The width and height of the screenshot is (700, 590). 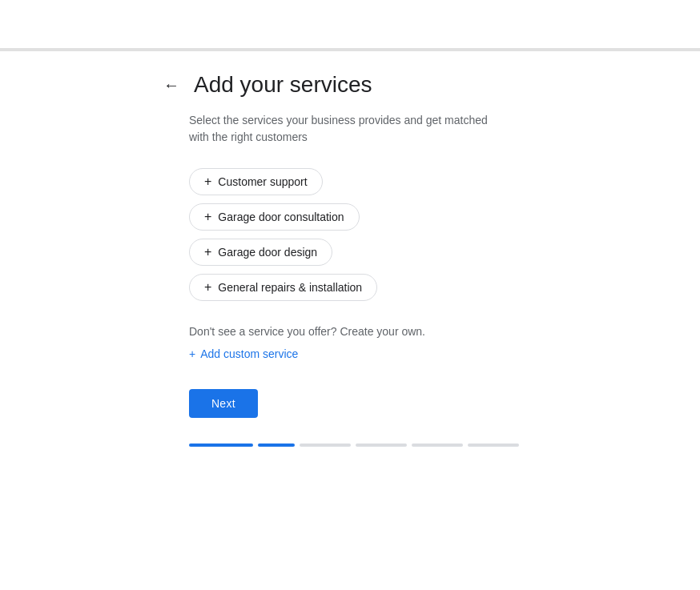 What do you see at coordinates (280, 217) in the screenshot?
I see `service-chip-label: Garage door consultation` at bounding box center [280, 217].